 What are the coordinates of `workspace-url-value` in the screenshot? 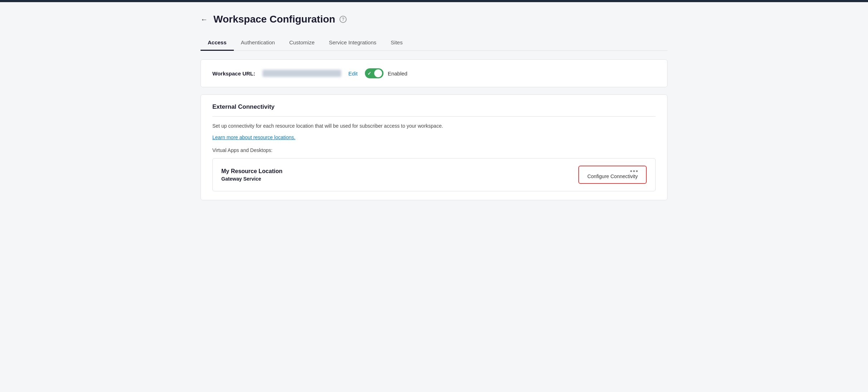 It's located at (302, 73).